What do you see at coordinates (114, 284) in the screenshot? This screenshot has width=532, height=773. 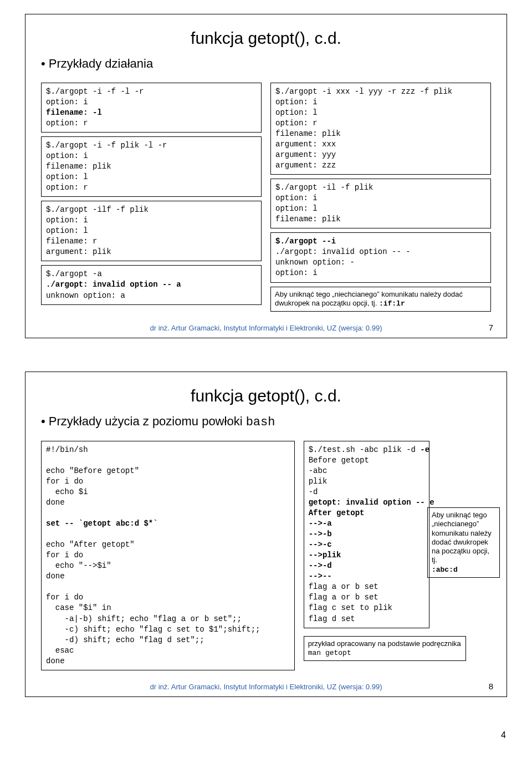 I see `highlight-line: ./argopt: invalid option -- a` at bounding box center [114, 284].